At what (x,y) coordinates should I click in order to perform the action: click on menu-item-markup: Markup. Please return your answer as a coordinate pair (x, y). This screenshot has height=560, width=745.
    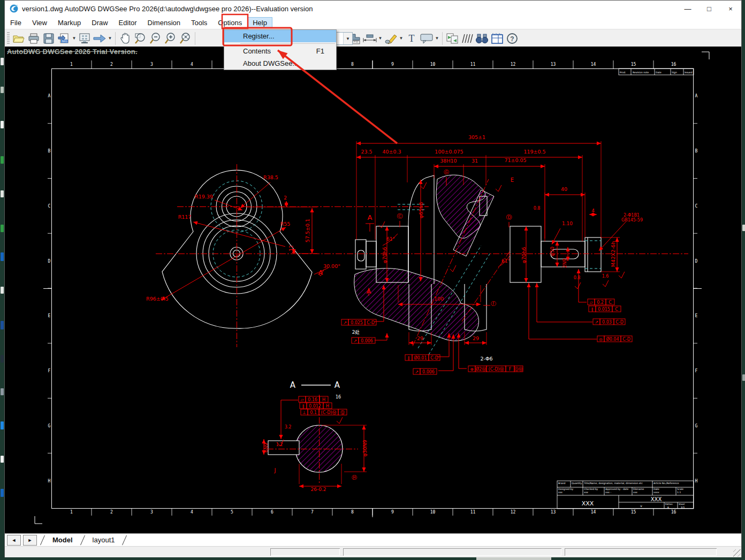
    Looking at the image, I should click on (70, 22).